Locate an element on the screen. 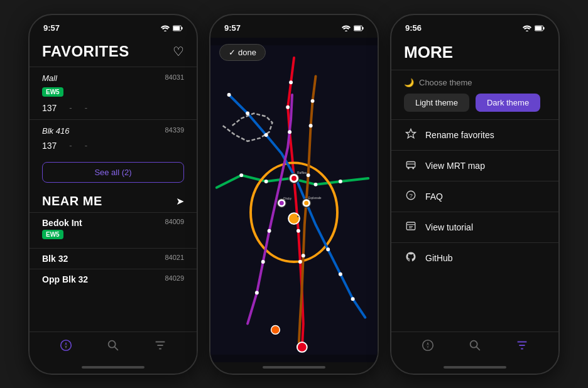 The width and height of the screenshot is (588, 388). done-button: ✓ done is located at coordinates (242, 53).